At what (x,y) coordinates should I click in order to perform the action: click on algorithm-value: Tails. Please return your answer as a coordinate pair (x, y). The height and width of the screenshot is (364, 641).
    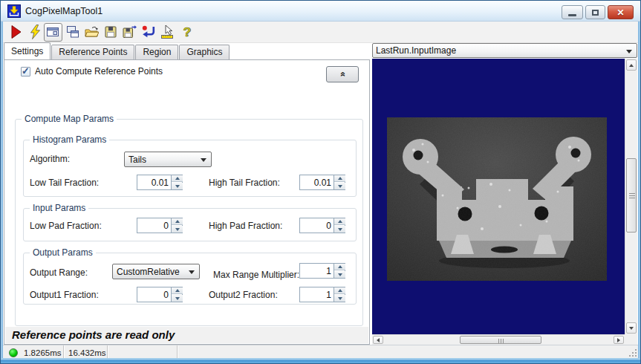
    Looking at the image, I should click on (137, 160).